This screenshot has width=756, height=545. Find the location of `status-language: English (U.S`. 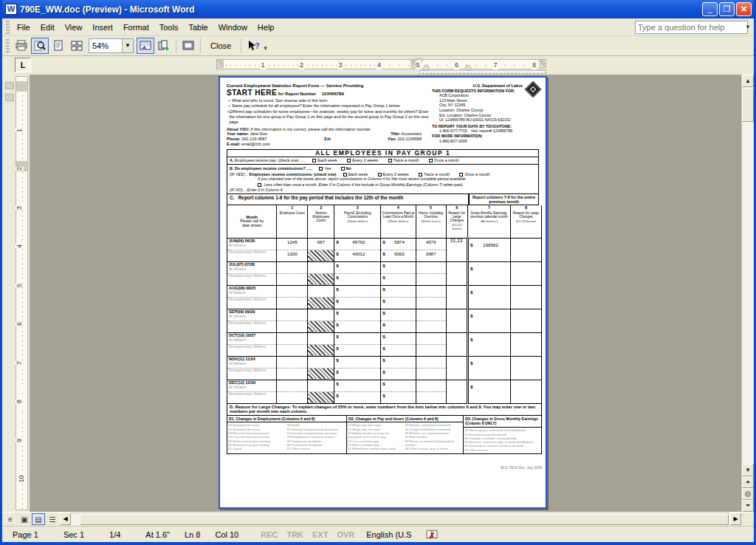

status-language: English (U.S is located at coordinates (388, 535).